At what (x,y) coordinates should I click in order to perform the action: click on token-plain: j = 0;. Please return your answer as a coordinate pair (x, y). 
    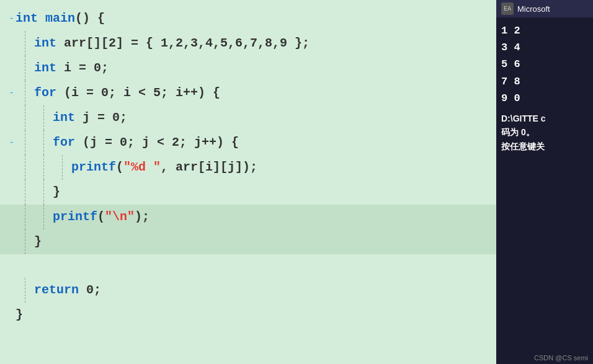
    Looking at the image, I should click on (101, 118).